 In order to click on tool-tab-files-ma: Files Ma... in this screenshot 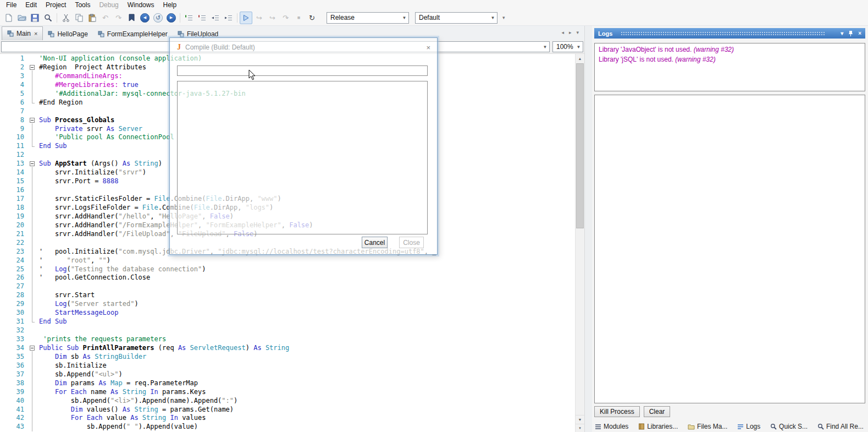, I will do `click(707, 426)`.